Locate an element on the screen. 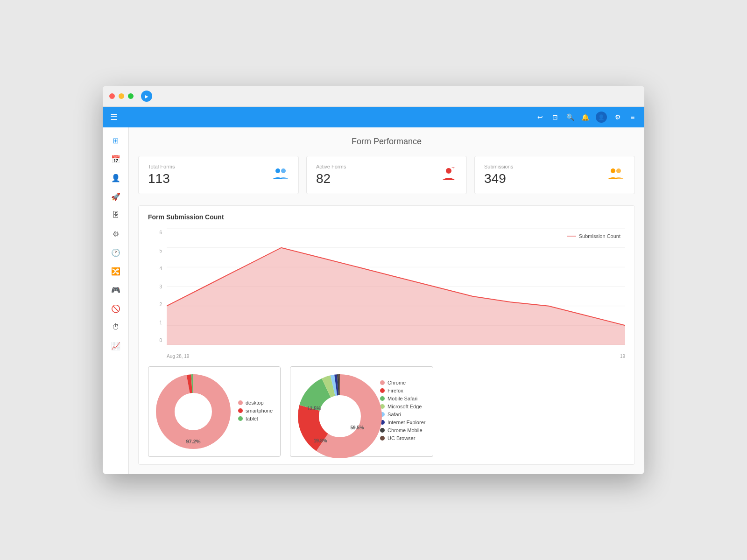  chart-container: 0 1 2 3 4 5 6 is located at coordinates (387, 294).